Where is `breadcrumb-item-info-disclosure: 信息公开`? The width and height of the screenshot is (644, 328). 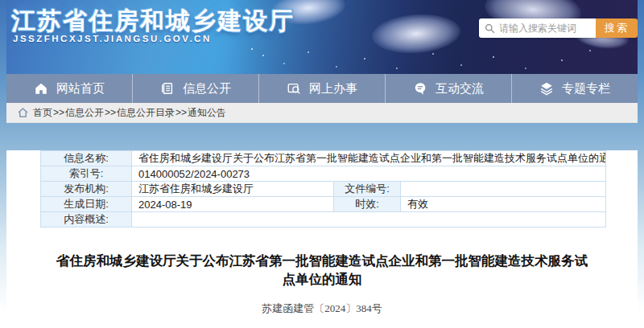 breadcrumb-item-info-disclosure: 信息公开 is located at coordinates (85, 113).